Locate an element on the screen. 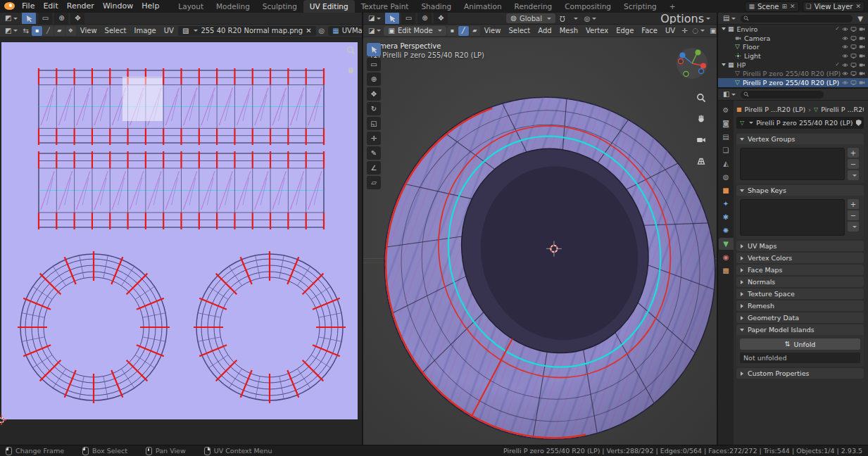 The height and width of the screenshot is (456, 868). add-workspace-button: + is located at coordinates (673, 6).